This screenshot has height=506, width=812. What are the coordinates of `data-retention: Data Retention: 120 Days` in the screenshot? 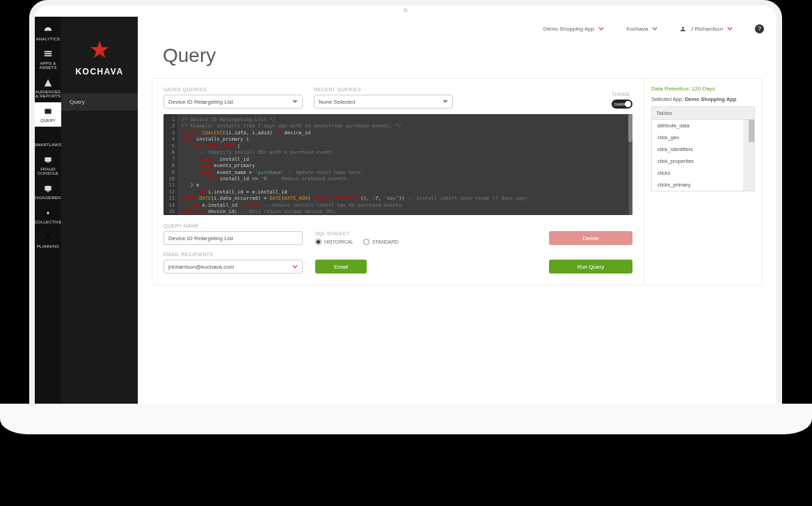 It's located at (703, 89).